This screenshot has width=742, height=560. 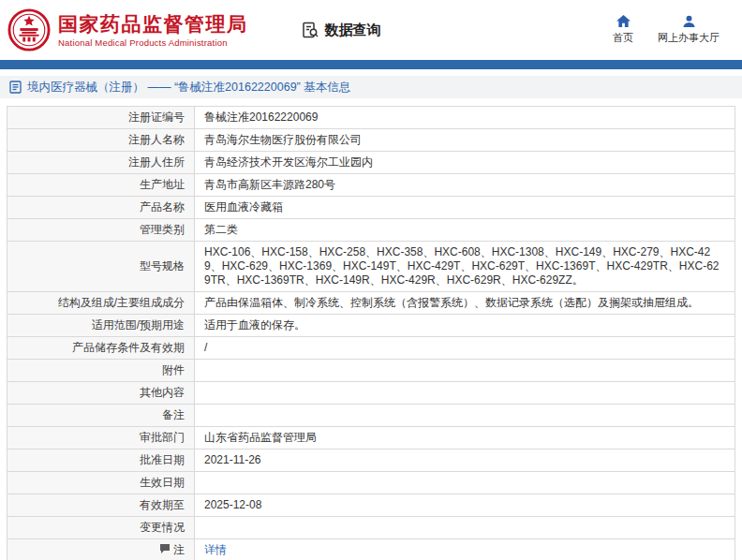 I want to click on row-value: 青岛经济技术开发区海尔工业园内, so click(x=465, y=163).